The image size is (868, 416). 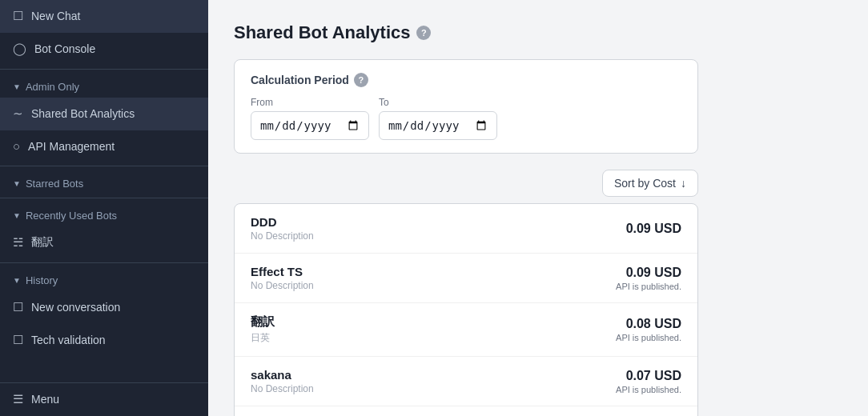 What do you see at coordinates (17, 184) in the screenshot?
I see `chevron-down-icon-2: ▼` at bounding box center [17, 184].